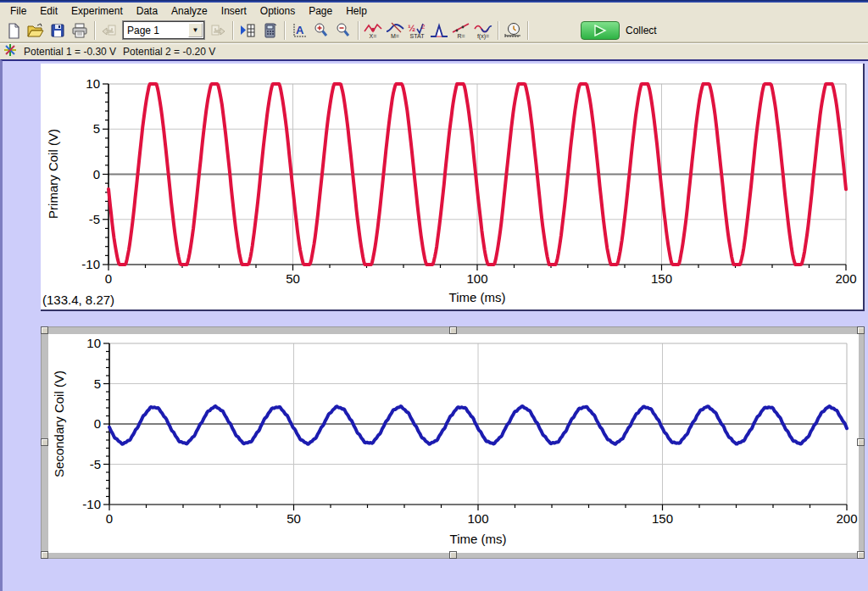 Image resolution: width=868 pixels, height=591 pixels. Describe the element at coordinates (109, 31) in the screenshot. I see `previous-page-button` at that location.